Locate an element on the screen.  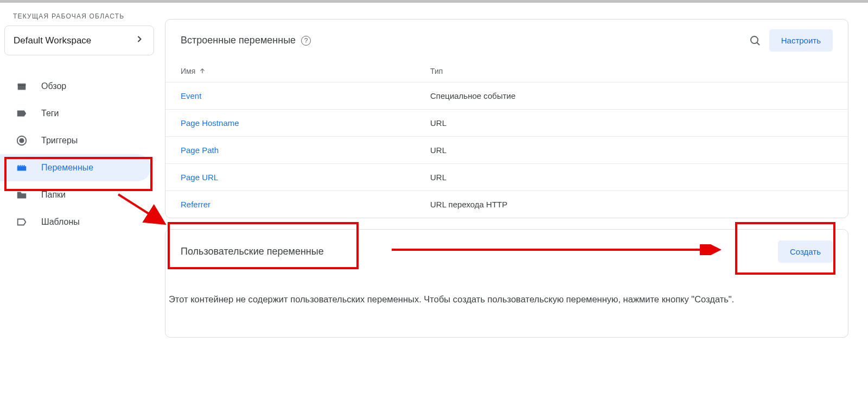
builtins-title-text: Встроенные переменные is located at coordinates (238, 40).